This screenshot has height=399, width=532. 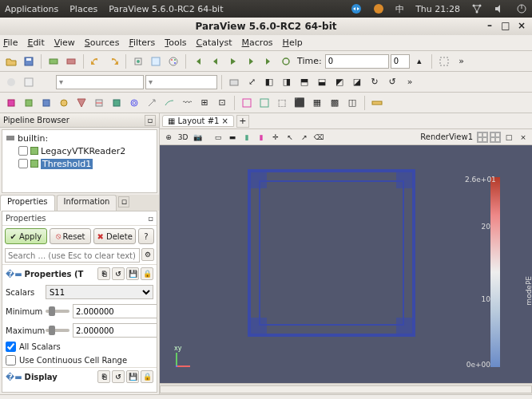 What do you see at coordinates (100, 82) in the screenshot?
I see `color-array-combo: ▾` at bounding box center [100, 82].